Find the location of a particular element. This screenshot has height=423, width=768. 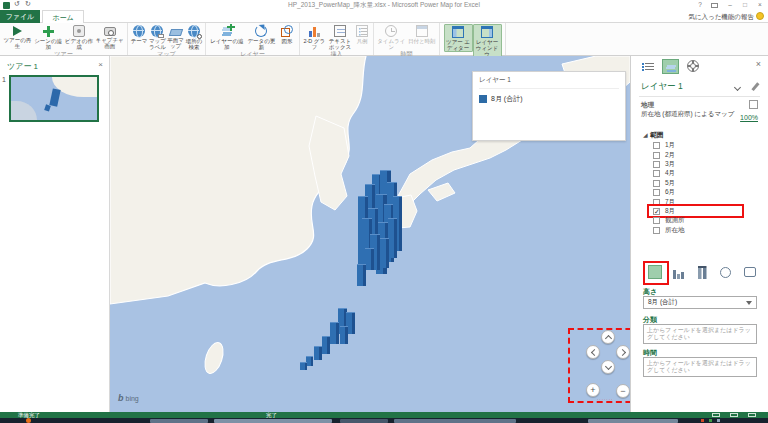

stacked-column-icon is located at coordinates (655, 272).